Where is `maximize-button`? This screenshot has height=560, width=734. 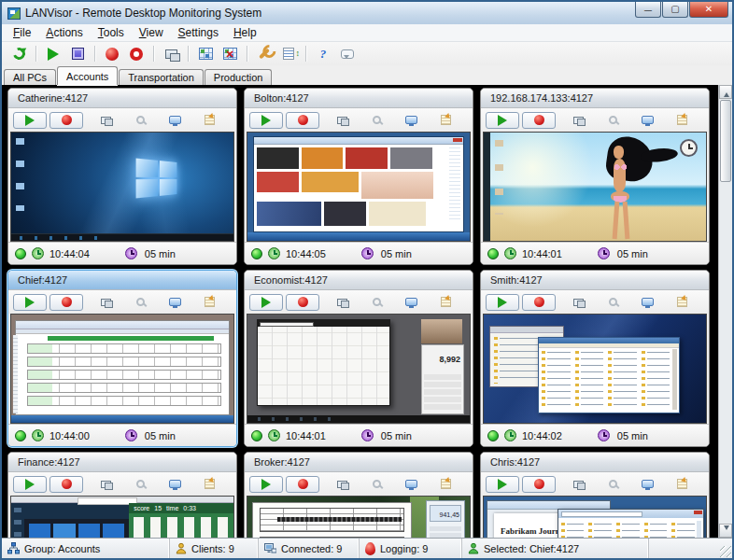
maximize-button is located at coordinates (675, 9).